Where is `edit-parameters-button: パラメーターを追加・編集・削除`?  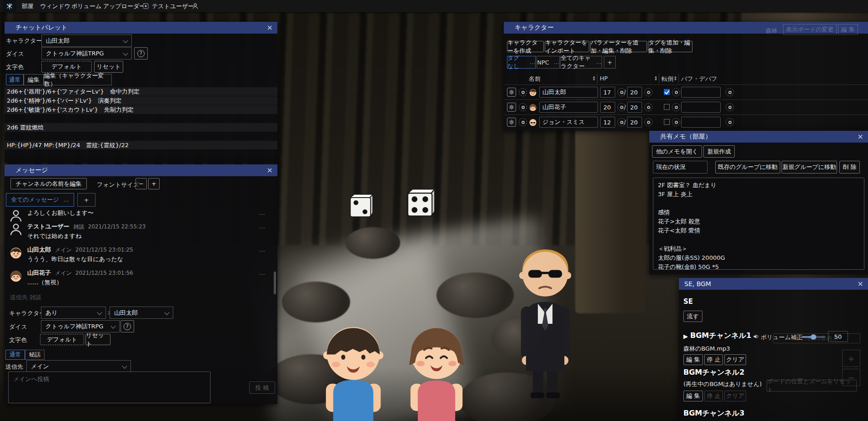 edit-parameters-button: パラメーターを追加・編集・削除 is located at coordinates (618, 46).